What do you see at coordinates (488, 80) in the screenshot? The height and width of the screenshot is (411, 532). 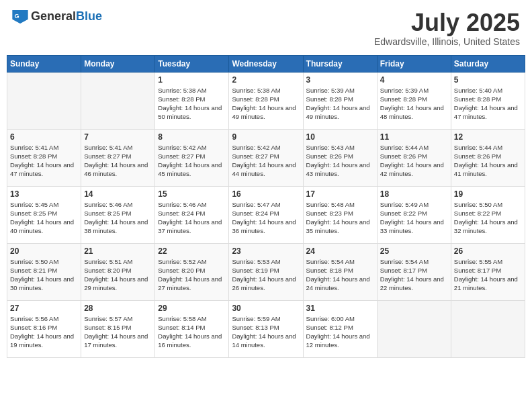 I see `day-number: 5` at bounding box center [488, 80].